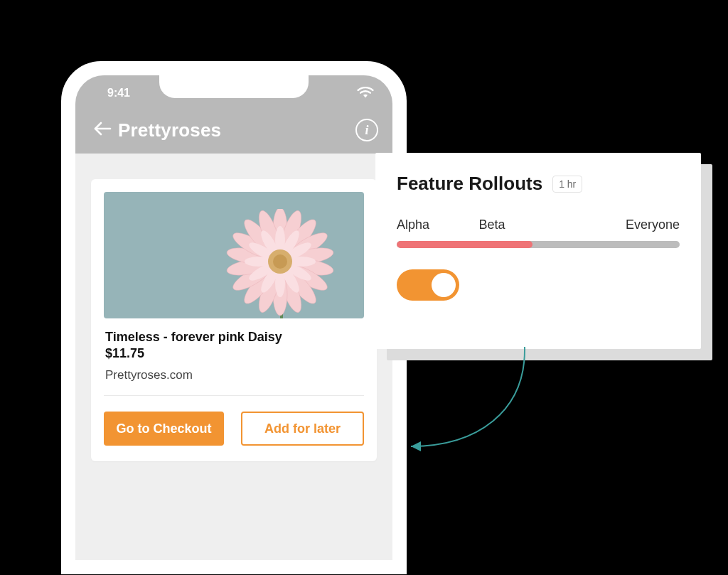 Image resolution: width=728 pixels, height=575 pixels. Describe the element at coordinates (653, 225) in the screenshot. I see `stage-everyone-label: Everyone` at that location.